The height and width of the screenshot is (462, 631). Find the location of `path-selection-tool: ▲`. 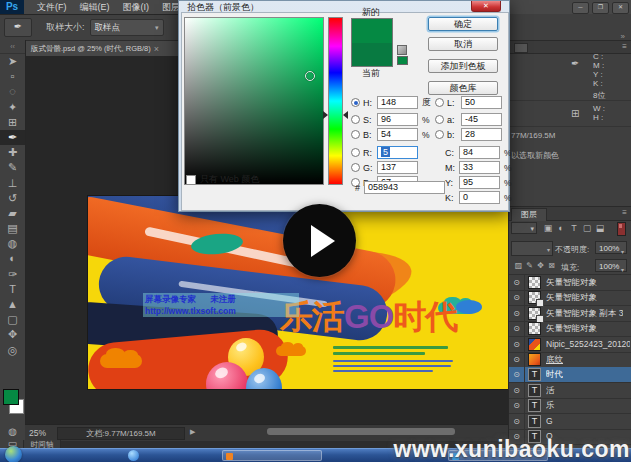

path-selection-tool: ▲ is located at coordinates (12, 304).